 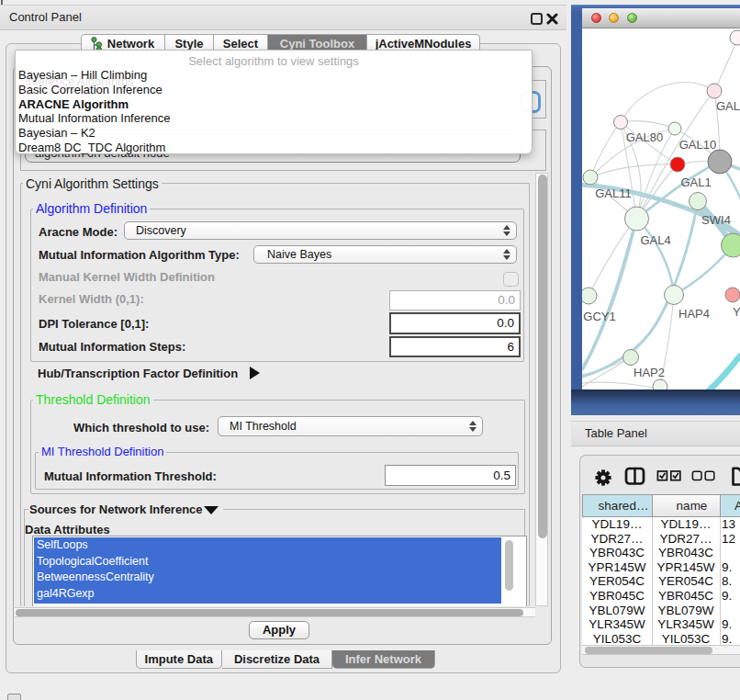 What do you see at coordinates (694, 314) in the screenshot?
I see `svg-text: HAP4` at bounding box center [694, 314].